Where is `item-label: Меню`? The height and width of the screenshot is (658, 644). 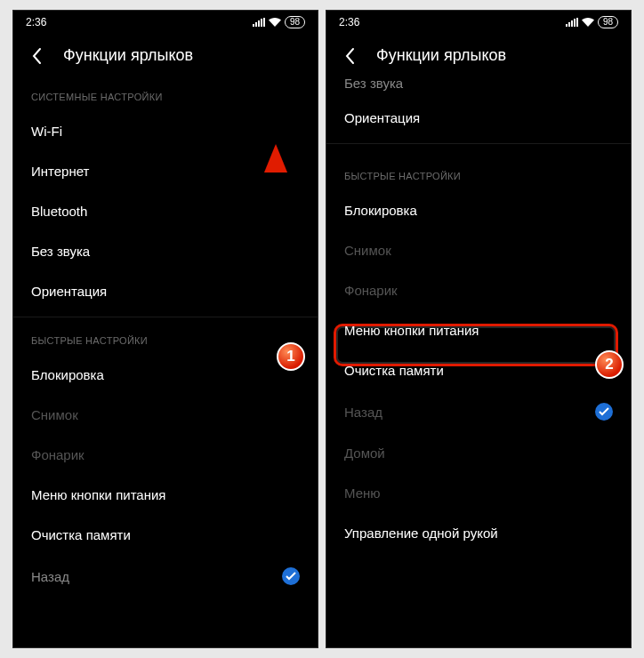
item-label: Меню is located at coordinates (363, 493).